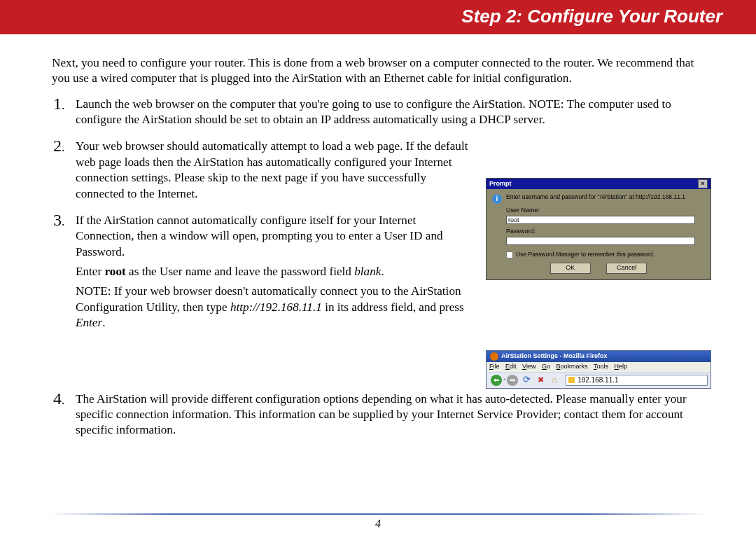 The width and height of the screenshot is (756, 540). What do you see at coordinates (598, 370) in the screenshot?
I see `browser-screenshot: AirStation Settings - Mozilla Firefox Fi…` at bounding box center [598, 370].